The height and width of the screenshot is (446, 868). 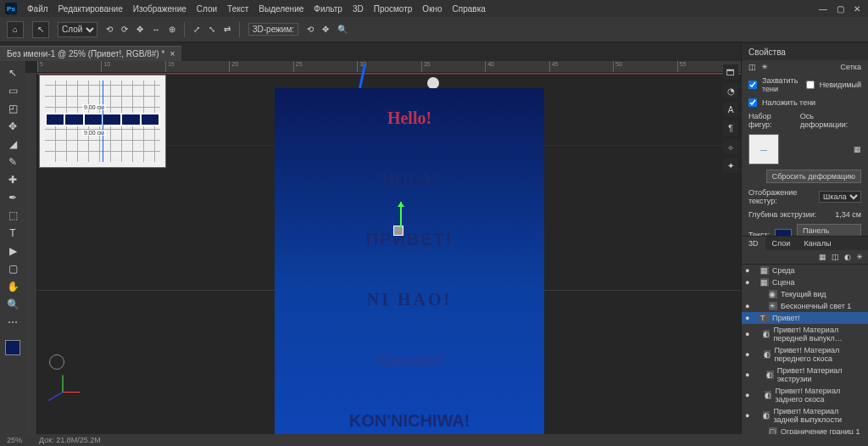 What do you see at coordinates (13, 304) in the screenshot?
I see `zoom-tool: 🔍` at bounding box center [13, 304].